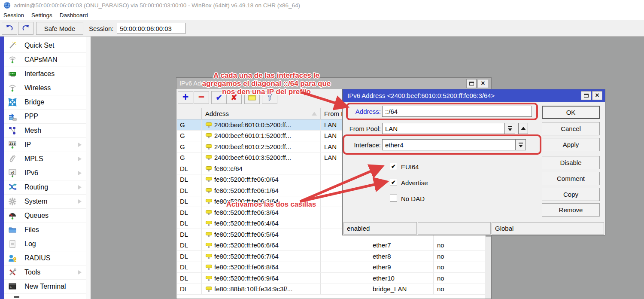 The image size is (644, 299). I want to click on wand-icon, so click(12, 46).